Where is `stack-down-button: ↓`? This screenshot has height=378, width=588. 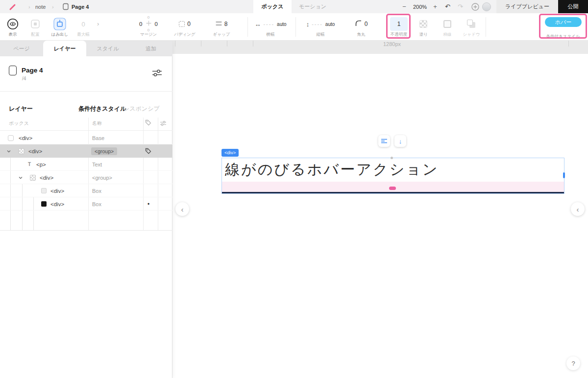
stack-down-button: ↓ is located at coordinates (400, 141).